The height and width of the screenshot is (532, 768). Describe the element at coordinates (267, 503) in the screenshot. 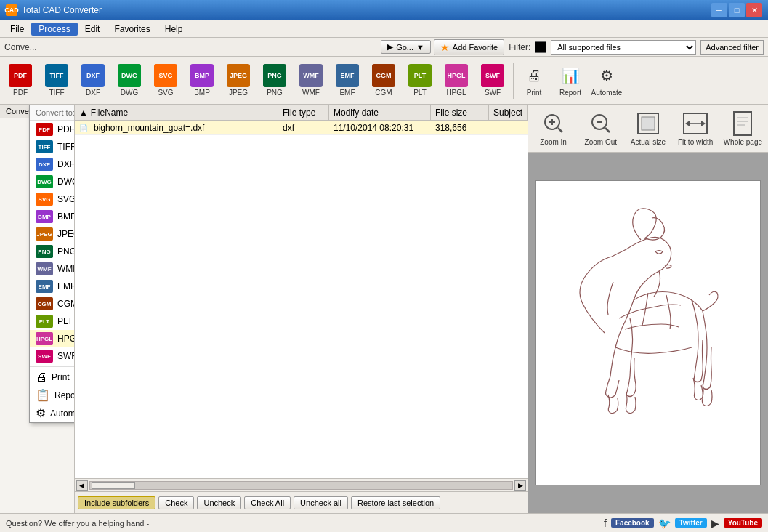

I see `check-all-button: Check All` at that location.